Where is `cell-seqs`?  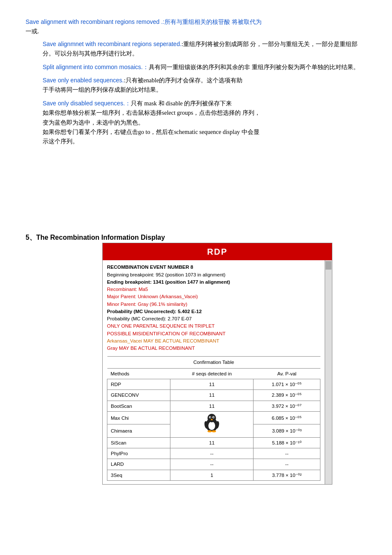 cell-seqs is located at coordinates (211, 424).